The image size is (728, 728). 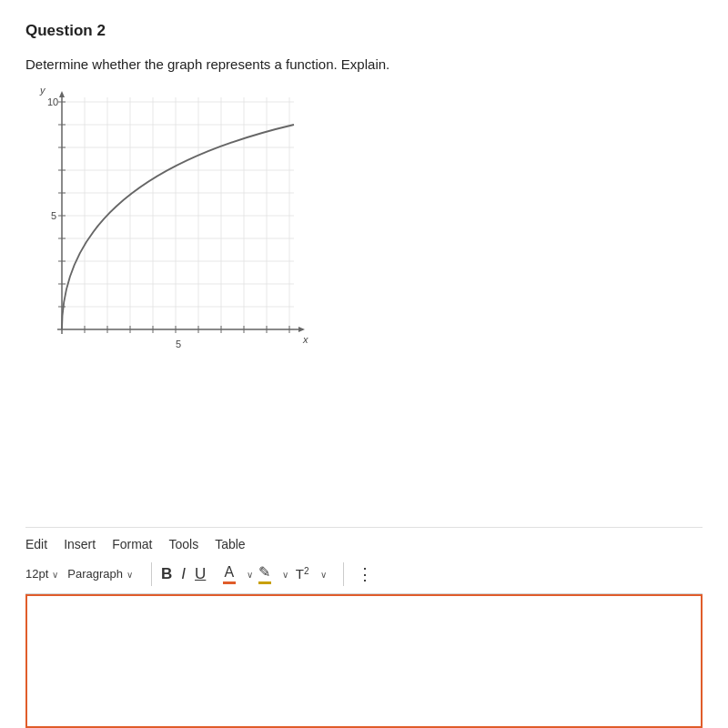 I want to click on font-color-letter: A, so click(x=229, y=572).